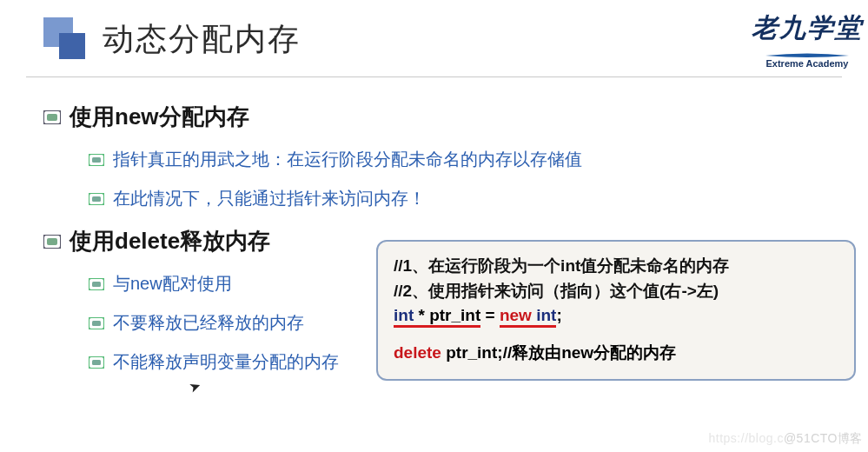 The image size is (868, 452). I want to click on delete-rest: ptr_int;//释放由new分配的内存, so click(559, 353).